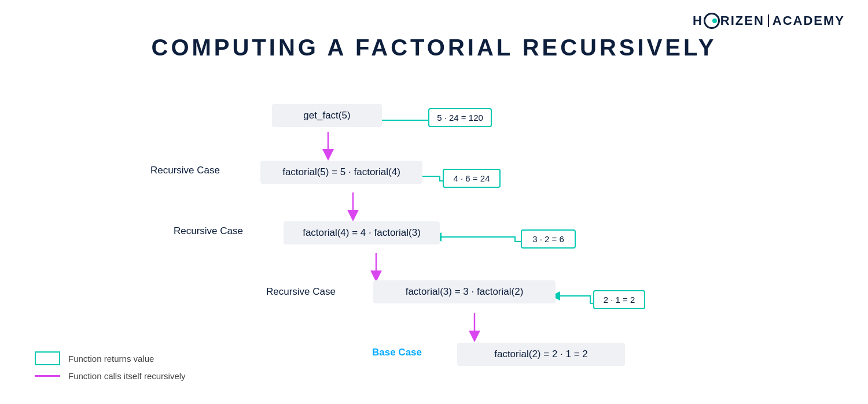 This screenshot has width=868, height=404. I want to click on box-return-4: 2 · 1 = 2, so click(619, 299).